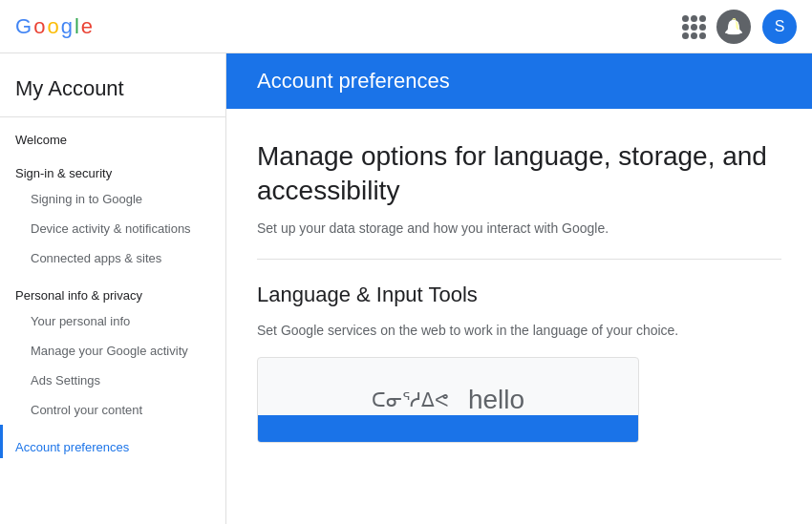 The height and width of the screenshot is (524, 812). Describe the element at coordinates (113, 134) in the screenshot. I see `sidebar-section-welcome: Welcome` at that location.